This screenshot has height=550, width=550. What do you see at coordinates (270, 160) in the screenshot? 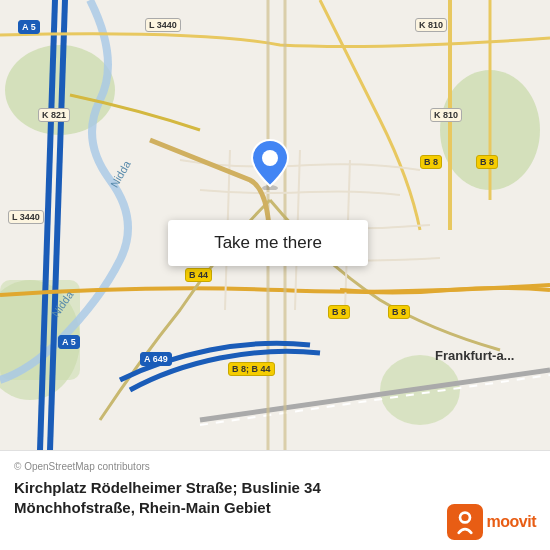
I see `map-pin` at bounding box center [270, 160].